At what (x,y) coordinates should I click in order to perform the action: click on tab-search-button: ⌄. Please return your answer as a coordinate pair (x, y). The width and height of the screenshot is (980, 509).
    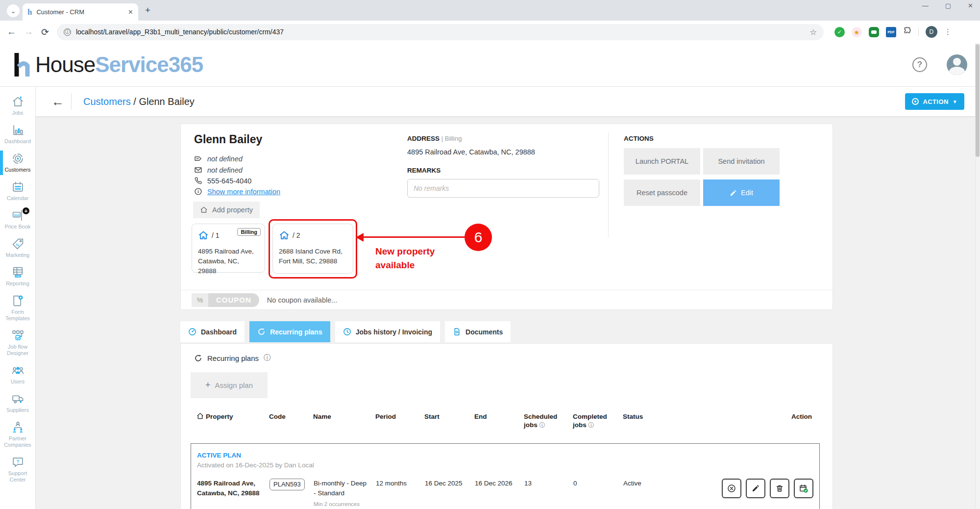
    Looking at the image, I should click on (13, 11).